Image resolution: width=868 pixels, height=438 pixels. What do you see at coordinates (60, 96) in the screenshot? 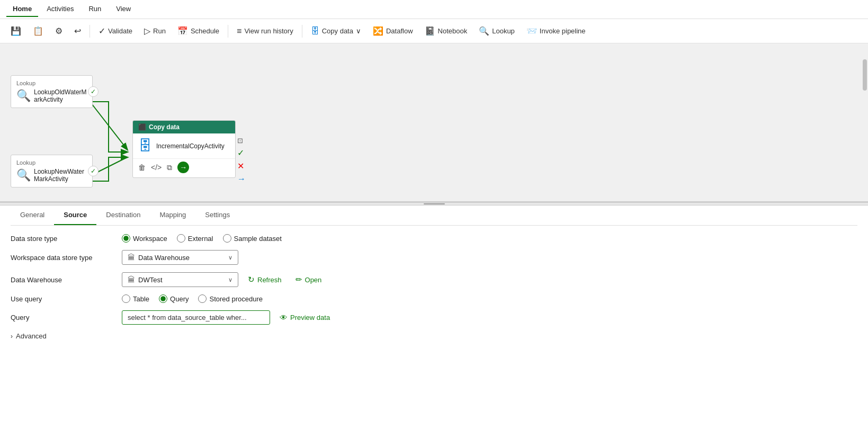
I see `lookup1-name: LookupOldWaterMarkActivity` at bounding box center [60, 96].